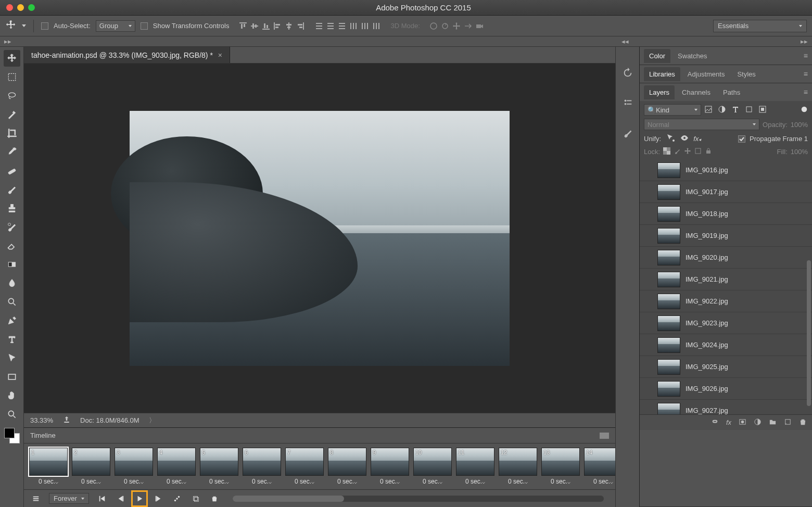  I want to click on propagate-checkbox, so click(742, 139).